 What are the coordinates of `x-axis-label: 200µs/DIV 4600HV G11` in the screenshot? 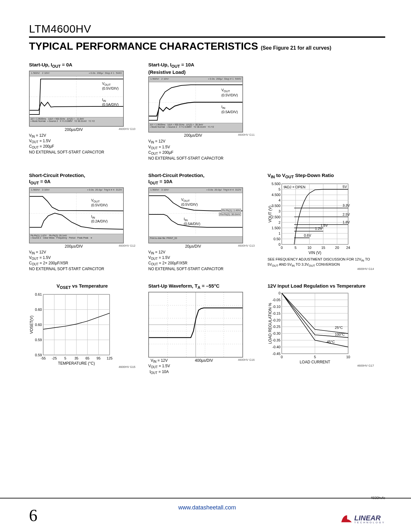 It's located at (201, 135).